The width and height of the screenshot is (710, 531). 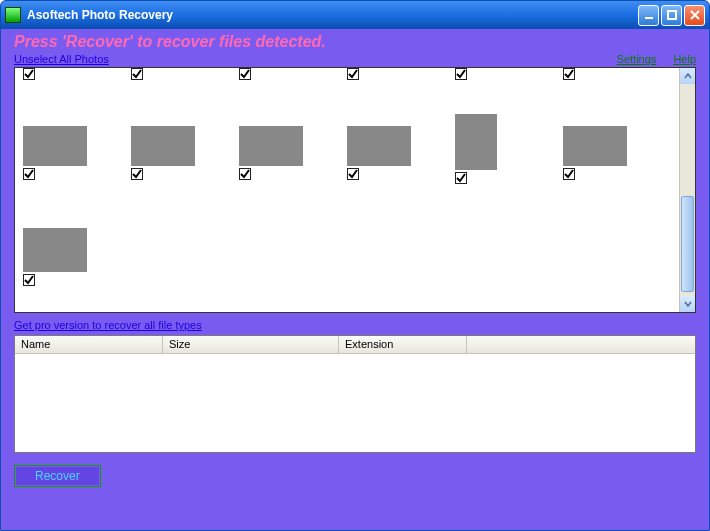 I want to click on unselect-all-link: Unselect All Photos, so click(x=62, y=59).